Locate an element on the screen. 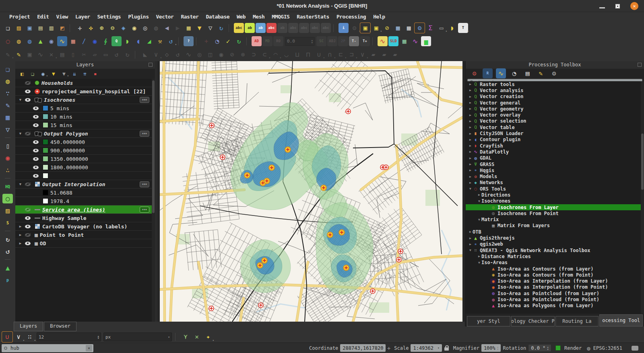 The width and height of the screenshot is (644, 353). layer-row: 1800.0000000 is located at coordinates (84, 167).